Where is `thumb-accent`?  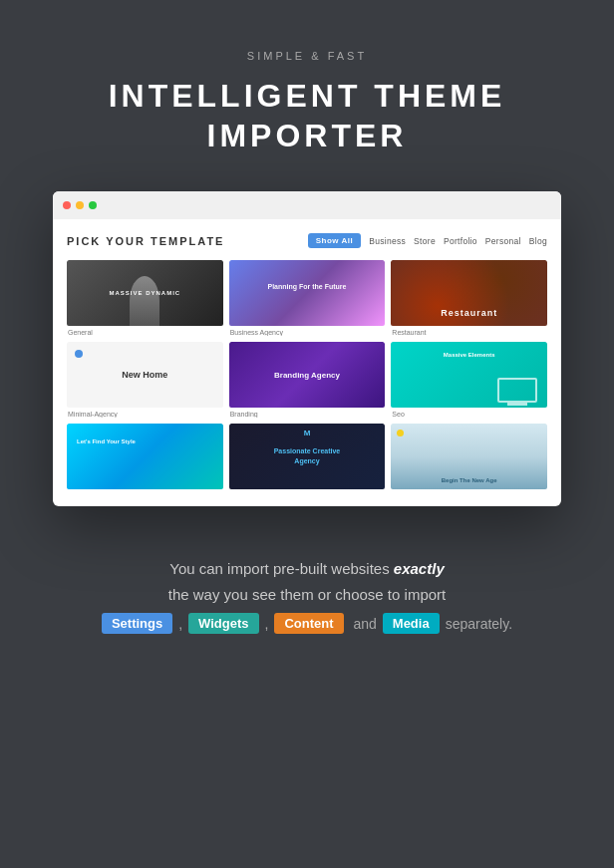
thumb-accent is located at coordinates (79, 354).